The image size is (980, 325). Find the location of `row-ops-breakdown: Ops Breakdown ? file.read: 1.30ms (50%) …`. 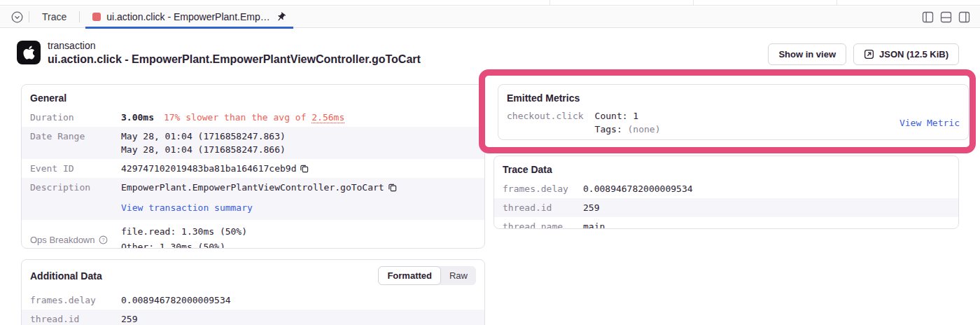

row-ops-breakdown: Ops Breakdown ? file.read: 1.30ms (50%) … is located at coordinates (253, 234).